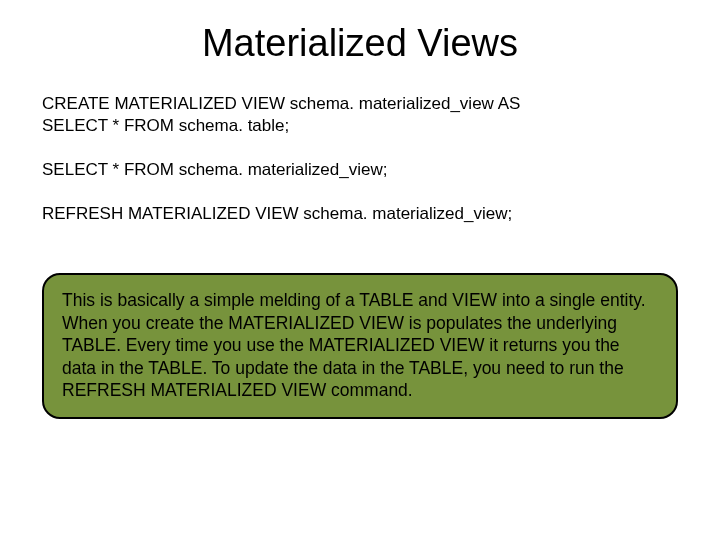 This screenshot has width=720, height=540. Describe the element at coordinates (360, 214) in the screenshot. I see `code-line: REFRESH MATERIALIZED VIEW schema. materi…` at that location.